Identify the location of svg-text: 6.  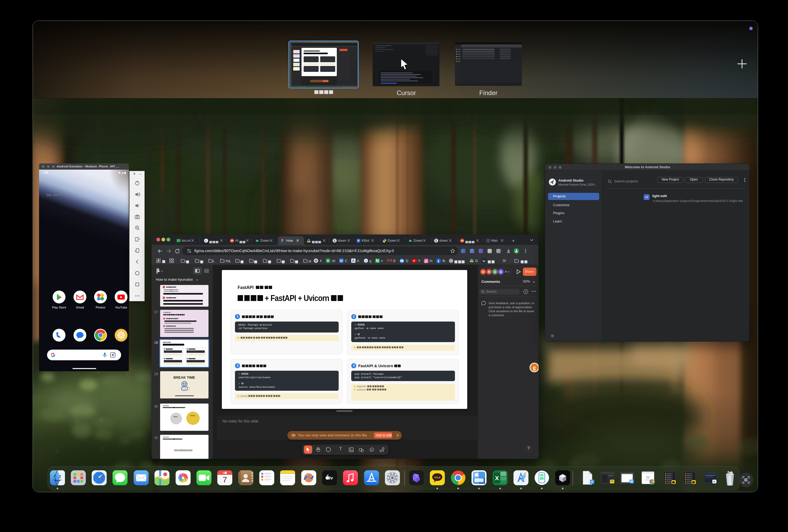
(223, 473).